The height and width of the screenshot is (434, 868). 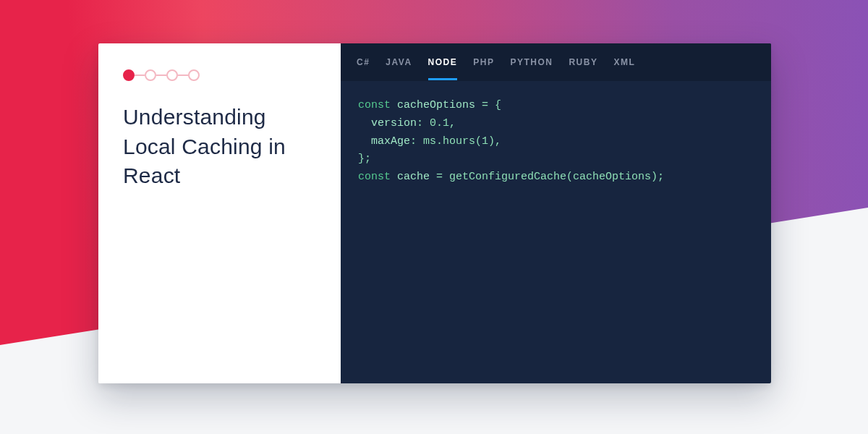 What do you see at coordinates (583, 62) in the screenshot?
I see `tab-ruby: RUBY` at bounding box center [583, 62].